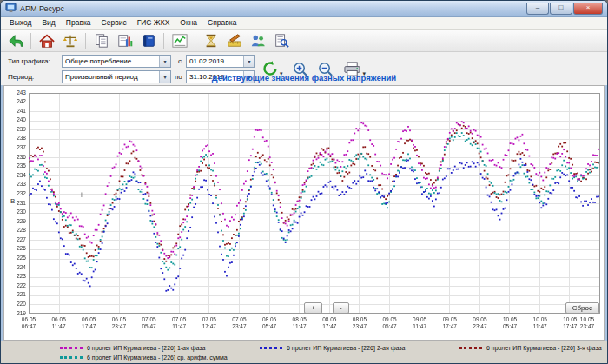 The height and width of the screenshot is (364, 608). What do you see at coordinates (98, 61) in the screenshot?
I see `chart-type-value: Общее потребление` at bounding box center [98, 61].